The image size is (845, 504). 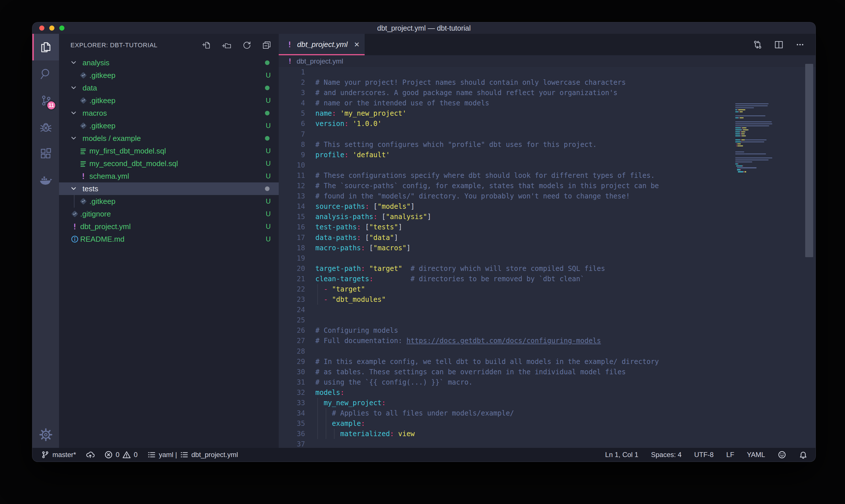 What do you see at coordinates (450, 279) in the screenshot?
I see `line-content: clean-targets: # directories to be remov…` at bounding box center [450, 279].